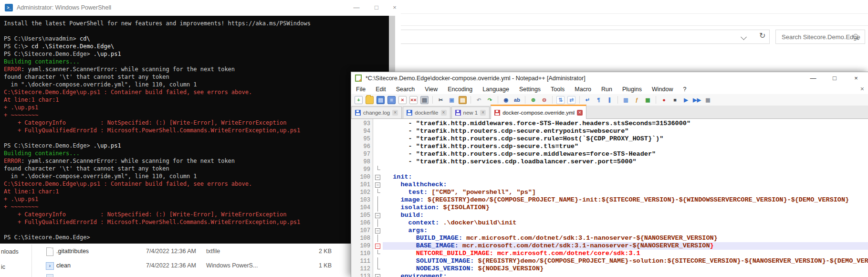 This screenshot has height=277, width=868. What do you see at coordinates (530, 89) in the screenshot?
I see `menu-item-settings: Settings` at bounding box center [530, 89].